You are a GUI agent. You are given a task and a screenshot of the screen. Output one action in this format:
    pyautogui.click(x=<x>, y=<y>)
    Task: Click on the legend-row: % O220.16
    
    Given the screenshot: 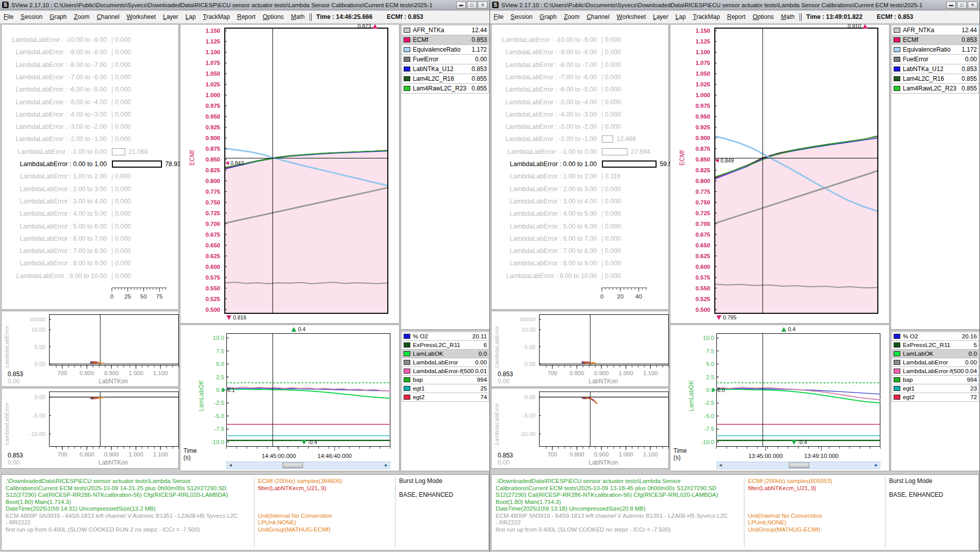 What is the action you would take?
    pyautogui.click(x=935, y=336)
    